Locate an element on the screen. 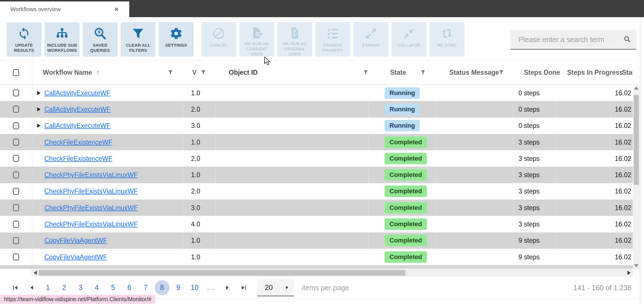  settings-gear-icon is located at coordinates (176, 33).